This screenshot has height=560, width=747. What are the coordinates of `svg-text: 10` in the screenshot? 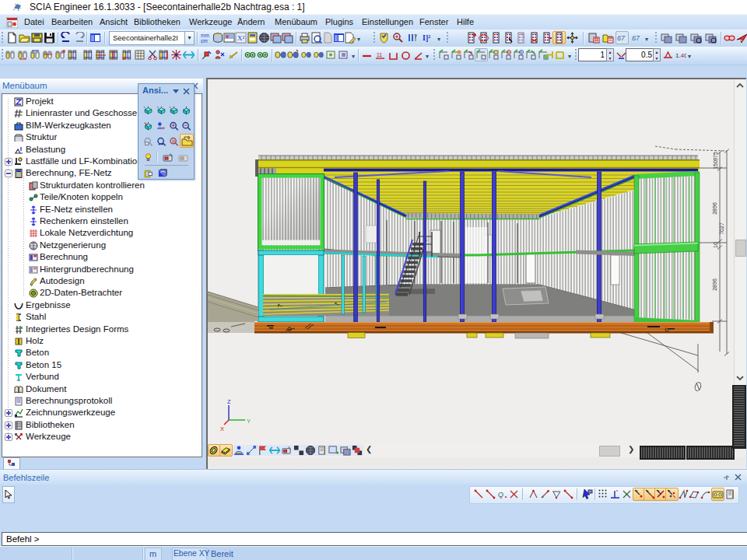 It's located at (716, 245).